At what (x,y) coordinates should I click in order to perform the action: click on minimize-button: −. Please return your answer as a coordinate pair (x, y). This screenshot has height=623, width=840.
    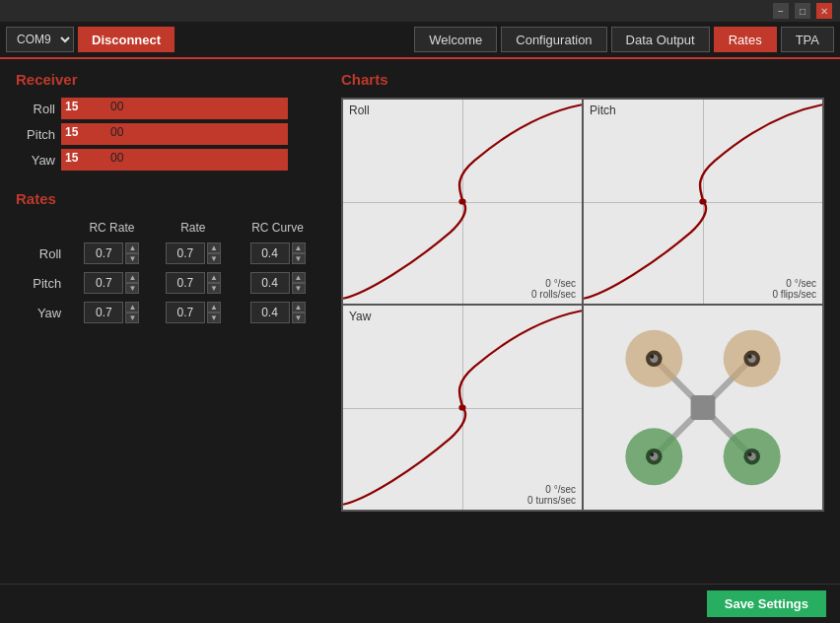
    Looking at the image, I should click on (781, 11).